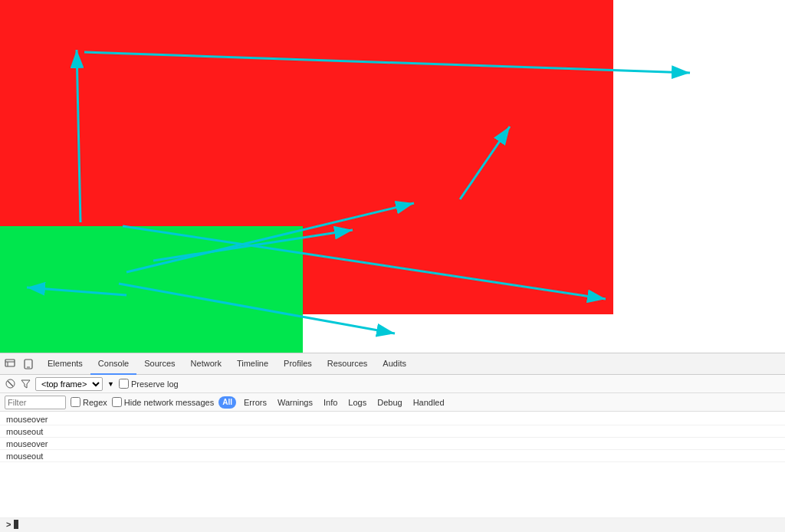 The height and width of the screenshot is (532, 785). What do you see at coordinates (429, 402) in the screenshot?
I see `filter-handled-label: Handled` at bounding box center [429, 402].